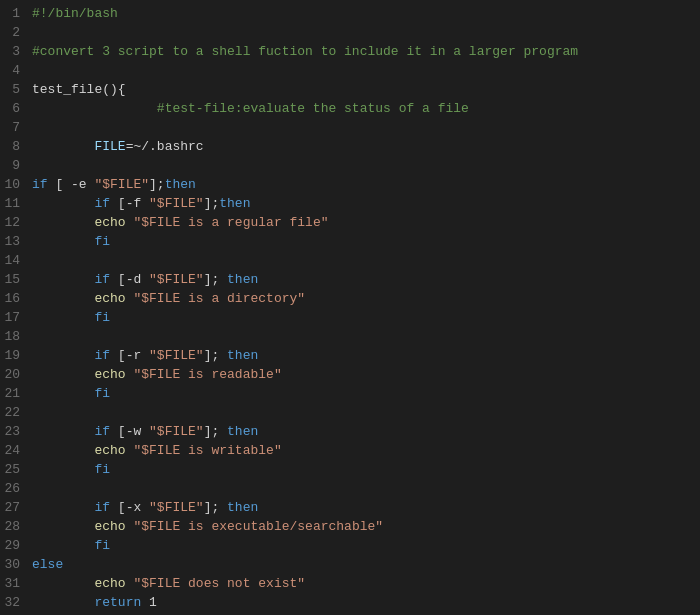 The height and width of the screenshot is (615, 700). I want to click on code-line: 3#convert 3 script to a shell fuction to…, so click(350, 52).